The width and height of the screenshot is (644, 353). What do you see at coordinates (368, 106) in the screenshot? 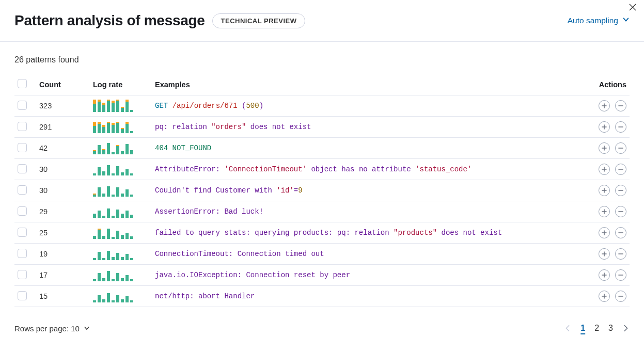
I see `example-cell: GET /api/orders/671 (500)` at bounding box center [368, 106].